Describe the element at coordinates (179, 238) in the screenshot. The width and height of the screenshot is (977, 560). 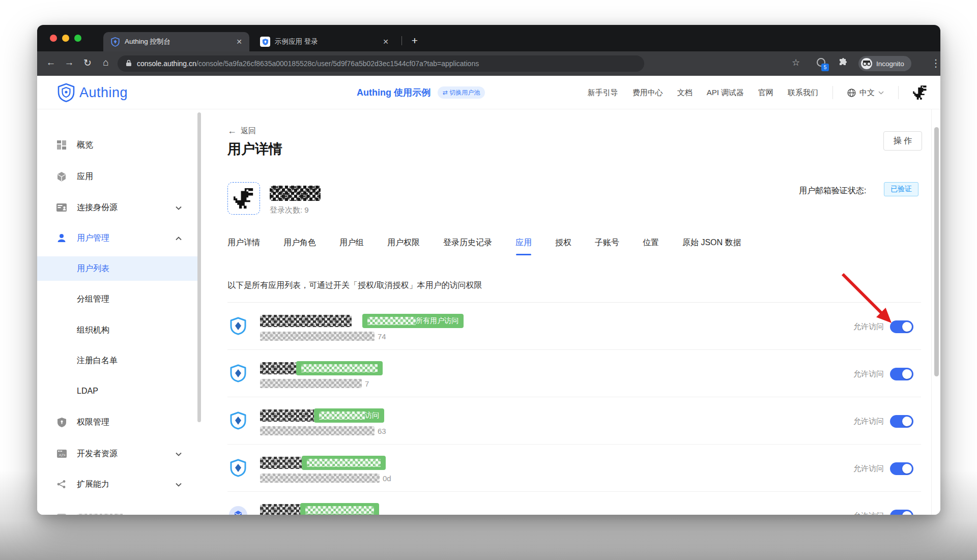
I see `chevron-up-icon` at that location.